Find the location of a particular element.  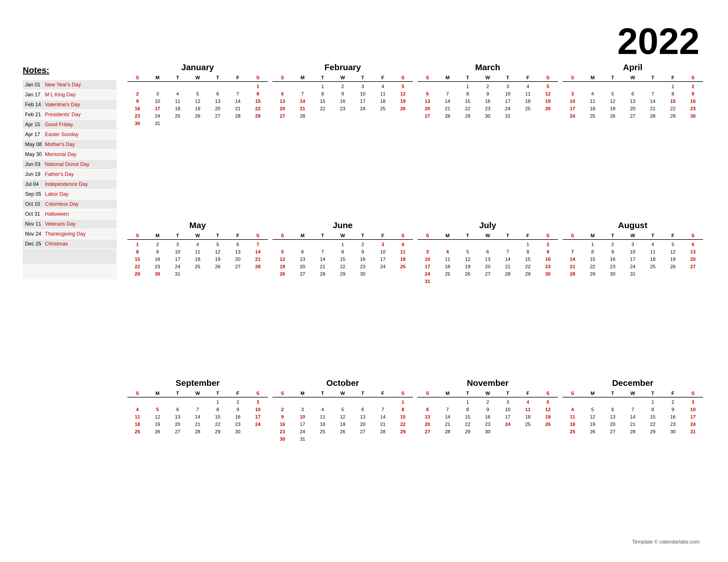

month-name: August is located at coordinates (633, 225).